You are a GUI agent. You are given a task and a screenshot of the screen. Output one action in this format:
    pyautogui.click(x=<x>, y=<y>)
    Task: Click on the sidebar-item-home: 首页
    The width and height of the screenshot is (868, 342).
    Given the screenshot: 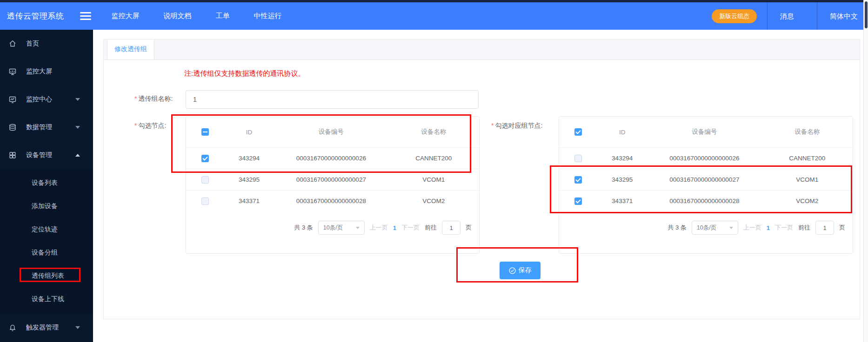 What is the action you would take?
    pyautogui.click(x=47, y=44)
    